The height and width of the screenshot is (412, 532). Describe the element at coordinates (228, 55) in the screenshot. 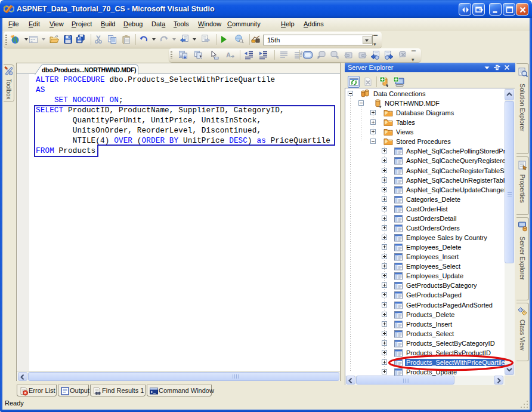

I see `svg-text: A` at that location.